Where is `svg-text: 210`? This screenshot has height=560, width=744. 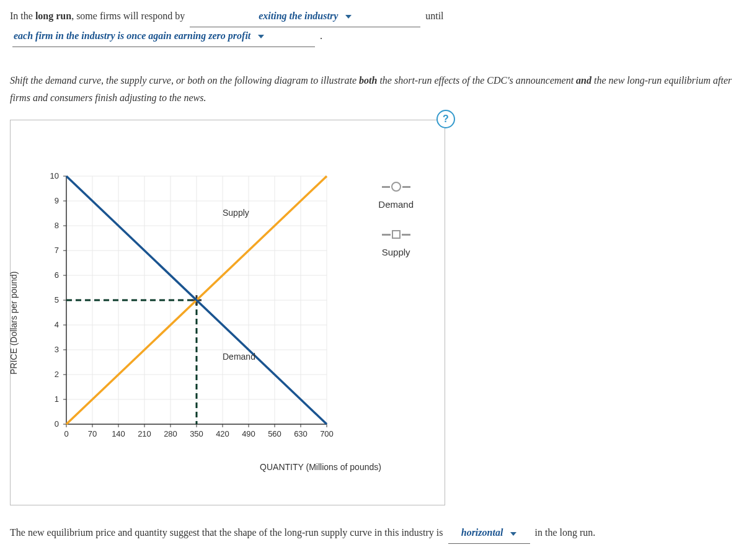 svg-text: 210 is located at coordinates (144, 434).